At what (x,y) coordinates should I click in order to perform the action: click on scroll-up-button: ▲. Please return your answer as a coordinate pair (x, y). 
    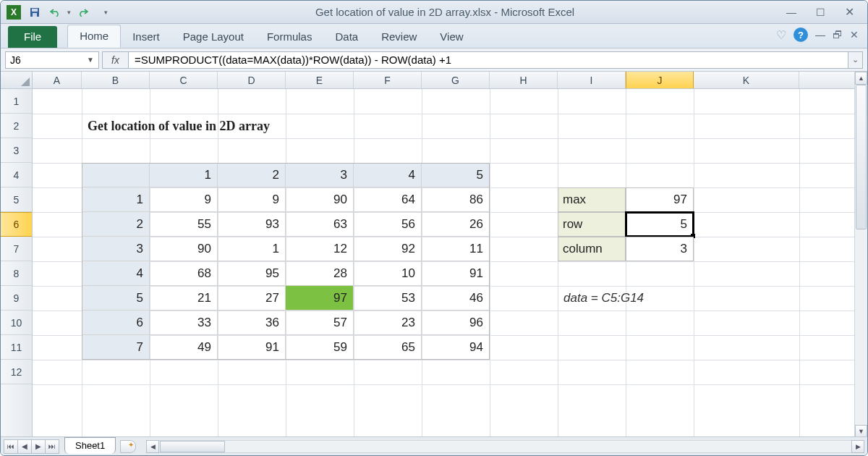
    Looking at the image, I should click on (861, 78).